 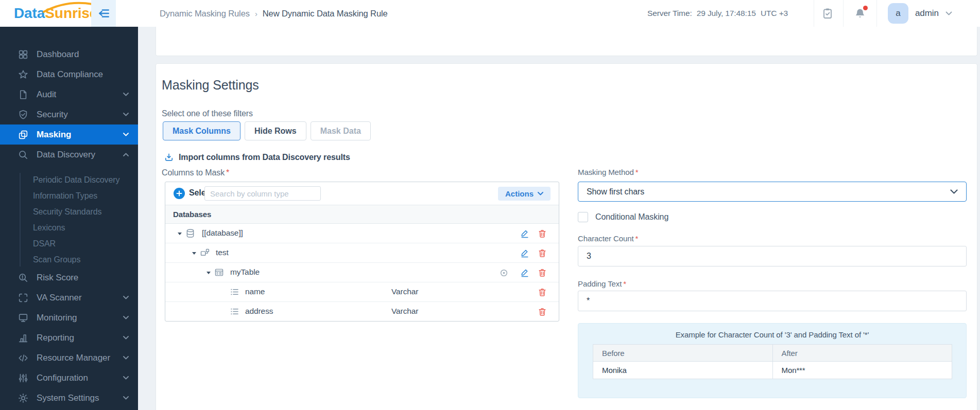 What do you see at coordinates (524, 193) in the screenshot?
I see `actions-dropdown-button: Actions` at bounding box center [524, 193].